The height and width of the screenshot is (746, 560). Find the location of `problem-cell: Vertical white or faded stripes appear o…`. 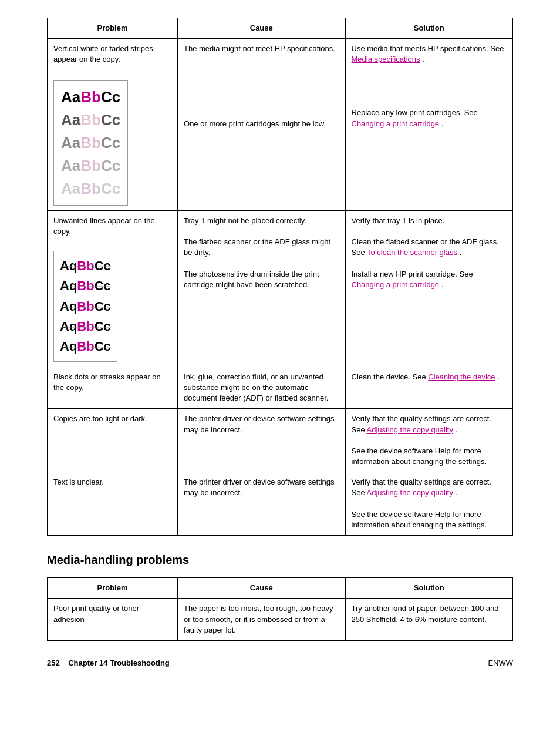

problem-cell: Vertical white or faded stripes appear o… is located at coordinates (113, 125).